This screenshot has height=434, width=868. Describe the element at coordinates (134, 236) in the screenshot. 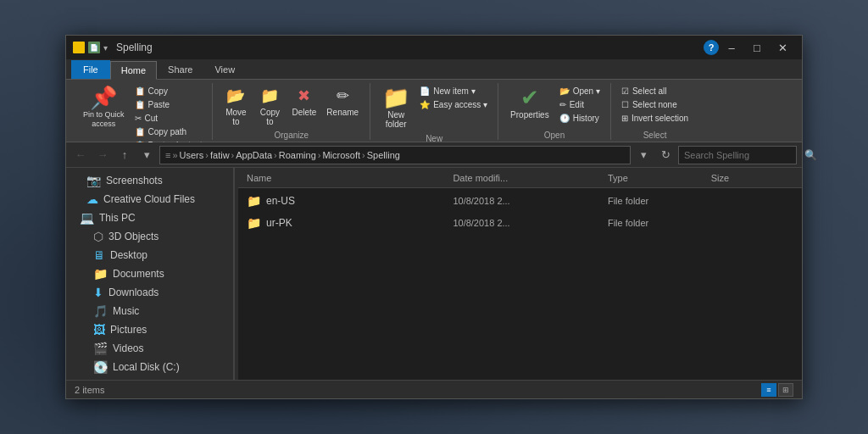

I see `nav-3d-objects-label: 3D Objects` at that location.